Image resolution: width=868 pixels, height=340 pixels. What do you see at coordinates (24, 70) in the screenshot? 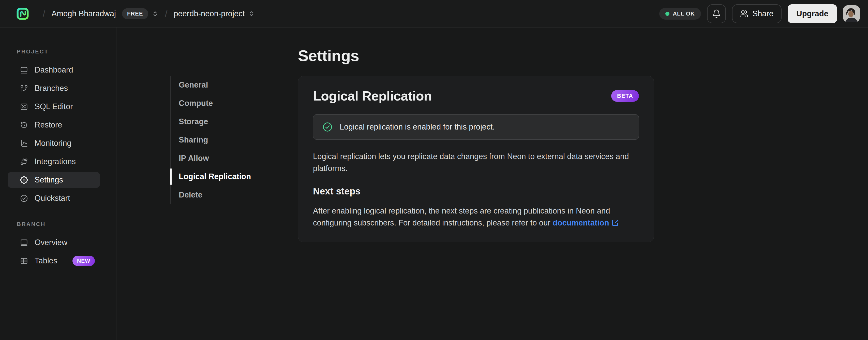
I see `dashboard-icon` at bounding box center [24, 70].